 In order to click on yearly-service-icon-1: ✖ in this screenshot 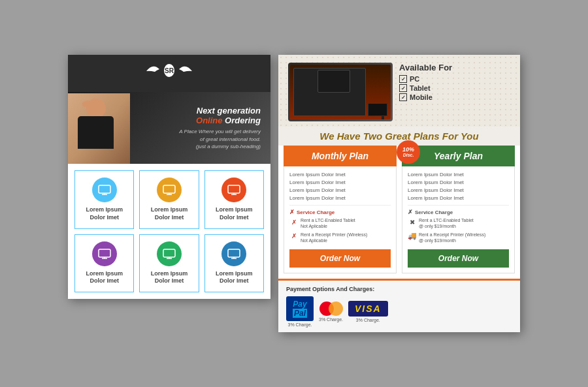, I will do `click(412, 222)`.